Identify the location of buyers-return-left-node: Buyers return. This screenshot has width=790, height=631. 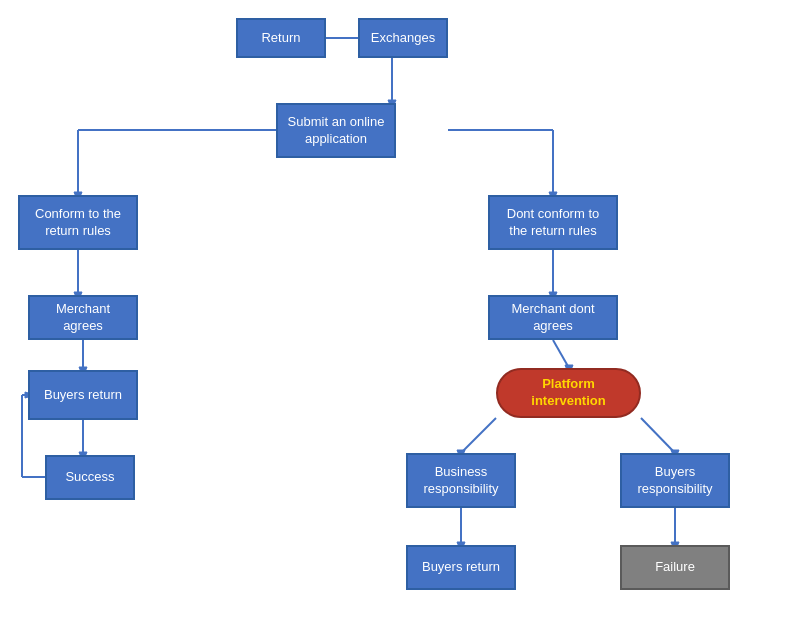
(83, 395).